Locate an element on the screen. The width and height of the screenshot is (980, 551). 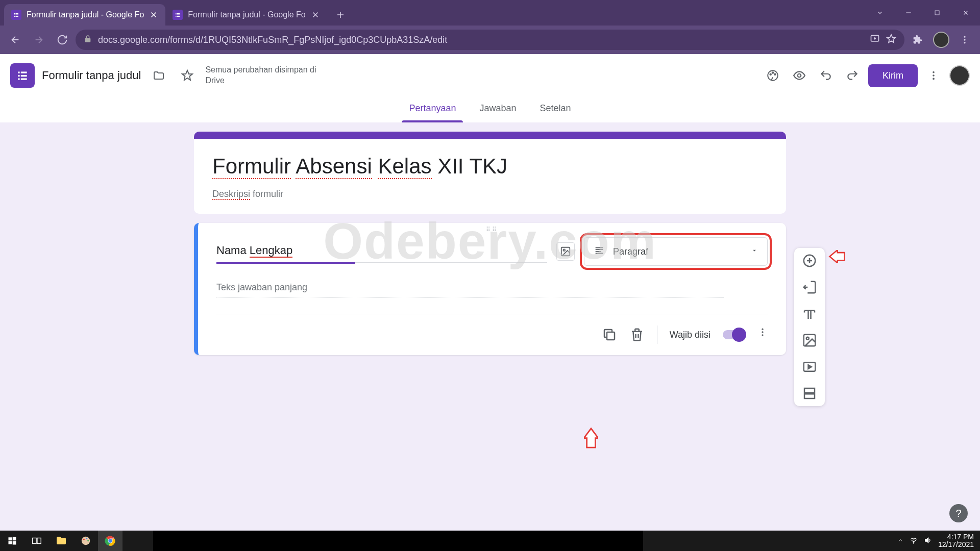
add-image-tool-icon is located at coordinates (810, 340).